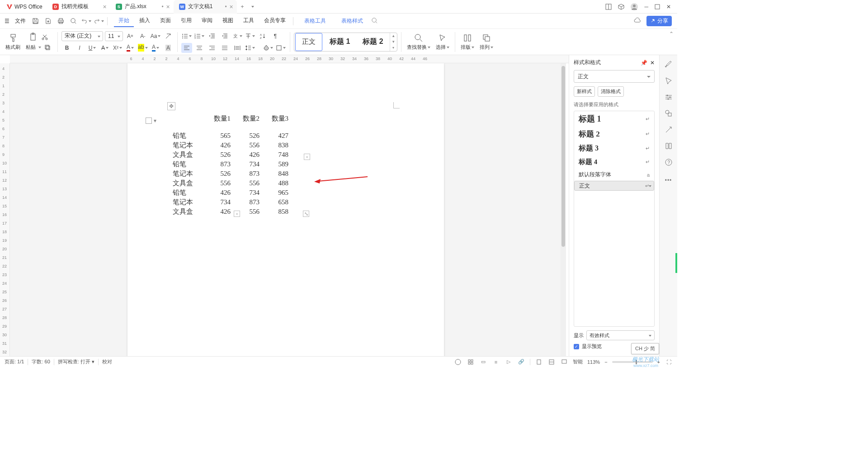  What do you see at coordinates (659, 21) in the screenshot?
I see `share-button: 分享` at bounding box center [659, 21].